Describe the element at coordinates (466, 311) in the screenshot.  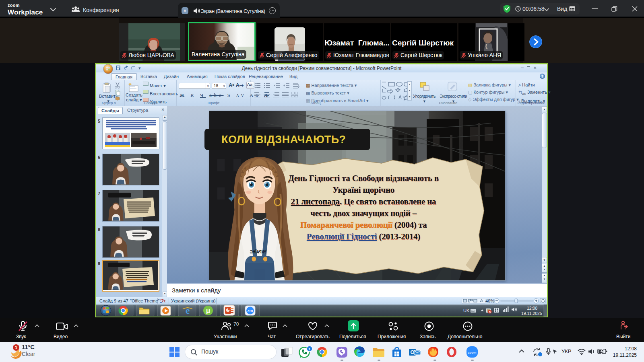
I see `svg-text: UK` at that location.